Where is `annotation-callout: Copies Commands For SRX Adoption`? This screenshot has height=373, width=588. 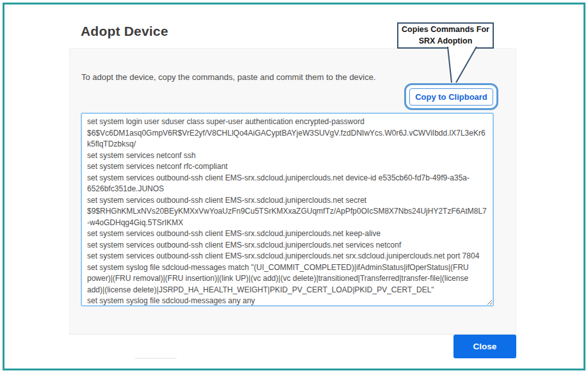 annotation-callout: Copies Commands For SRX Adoption is located at coordinates (446, 36).